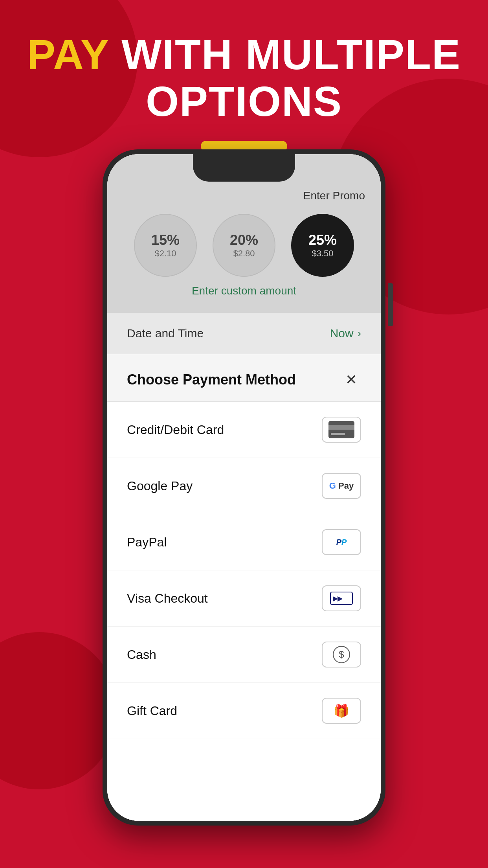  Describe the element at coordinates (244, 101) in the screenshot. I see `headline-line2: OPTIONS` at that location.